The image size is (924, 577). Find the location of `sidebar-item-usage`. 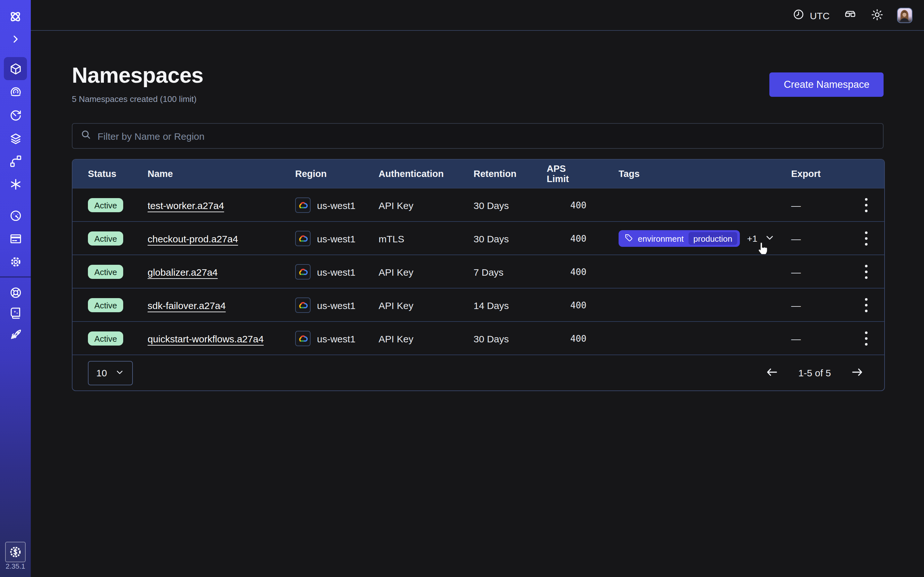

sidebar-item-usage is located at coordinates (15, 215).